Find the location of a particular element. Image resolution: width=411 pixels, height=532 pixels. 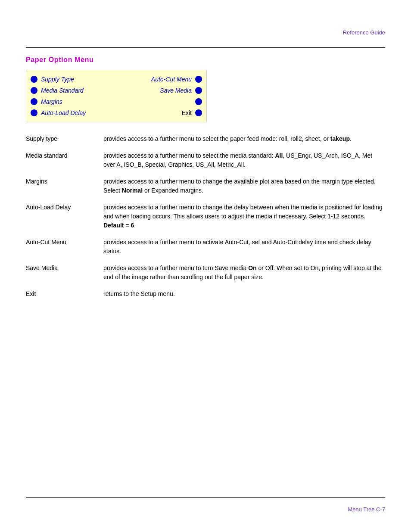

term-label: Exit is located at coordinates (65, 298).